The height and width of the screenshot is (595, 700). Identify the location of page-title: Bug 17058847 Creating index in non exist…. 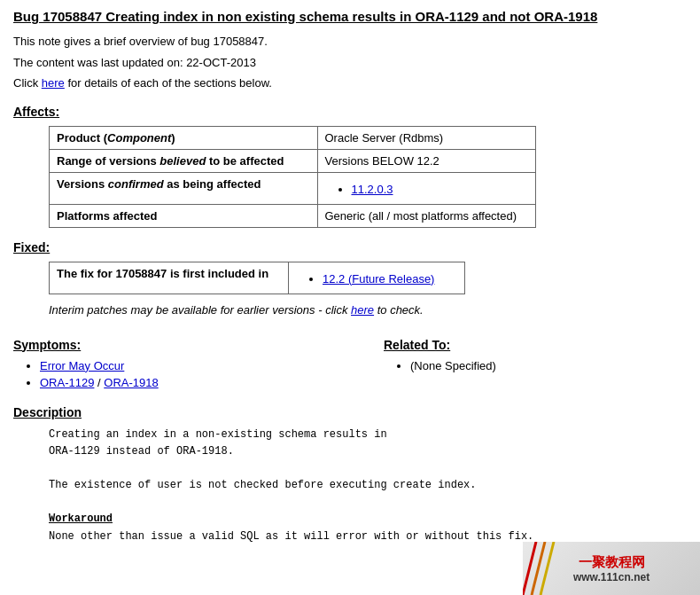
(350, 16).